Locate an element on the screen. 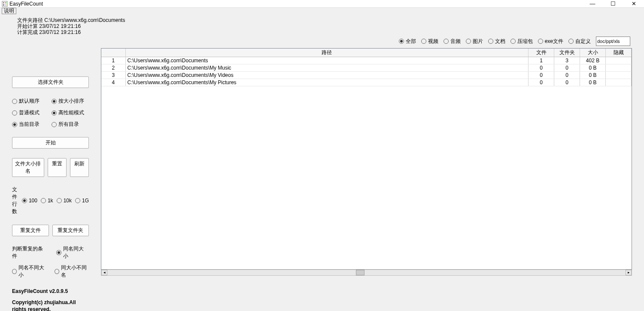 The width and height of the screenshot is (644, 311). maximize-button: ☐ is located at coordinates (613, 3).